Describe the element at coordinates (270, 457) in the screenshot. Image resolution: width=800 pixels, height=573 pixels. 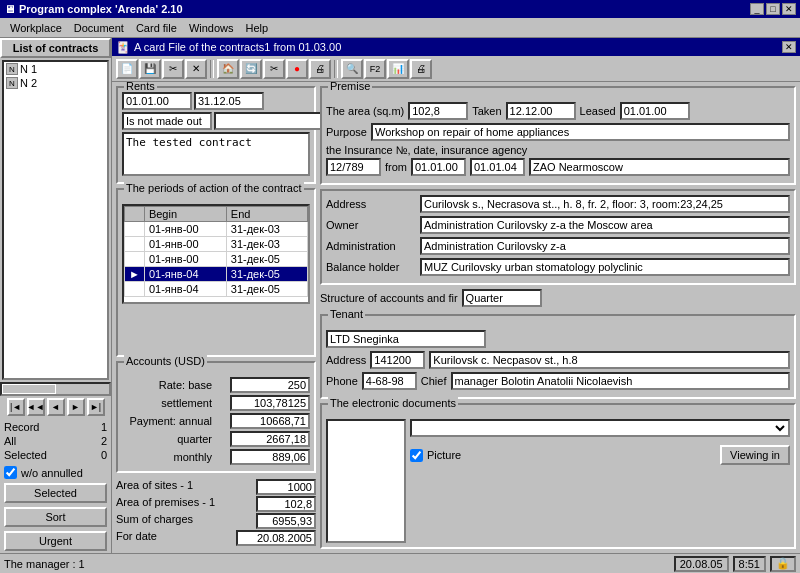
I see `monthly-value` at that location.